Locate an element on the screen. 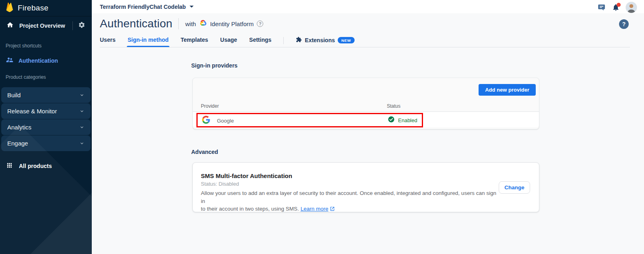 The height and width of the screenshot is (254, 644). sms-card-title: SMS Multi-factor Authentication is located at coordinates (246, 176).